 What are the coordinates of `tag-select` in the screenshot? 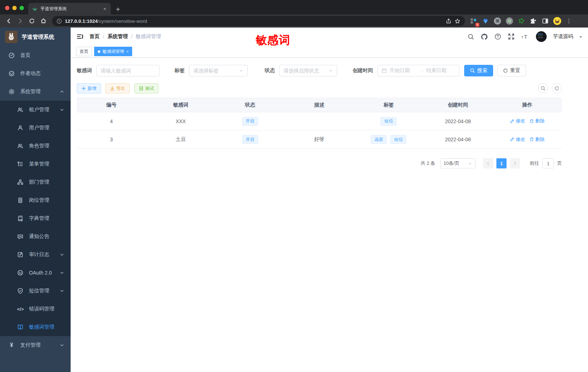 It's located at (218, 71).